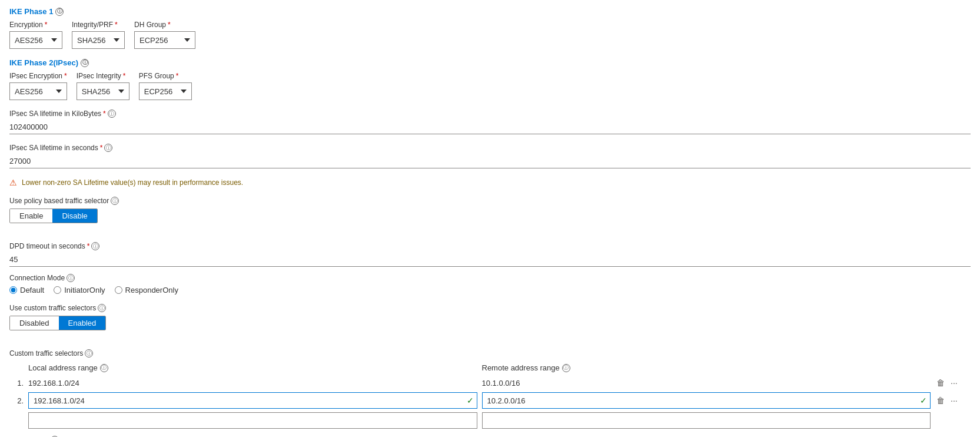 The width and height of the screenshot is (980, 437). I want to click on row-2-delete-button: 🗑, so click(941, 400).